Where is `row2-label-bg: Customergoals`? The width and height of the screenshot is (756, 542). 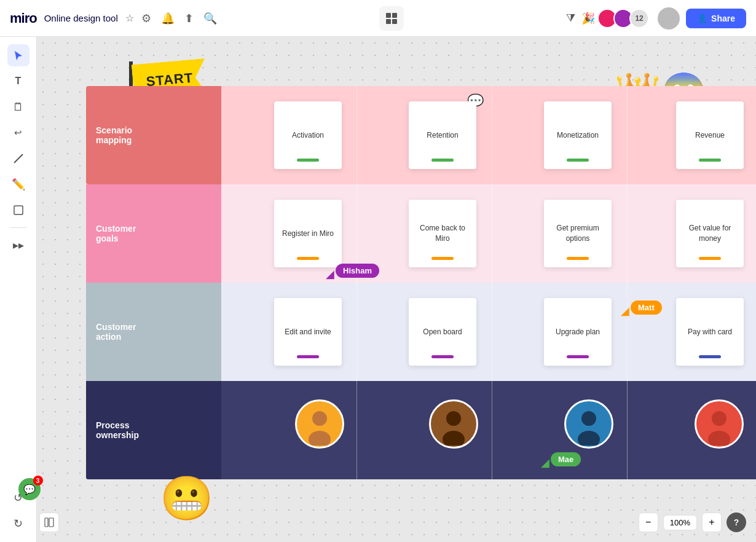 row2-label-bg: Customergoals is located at coordinates (154, 234).